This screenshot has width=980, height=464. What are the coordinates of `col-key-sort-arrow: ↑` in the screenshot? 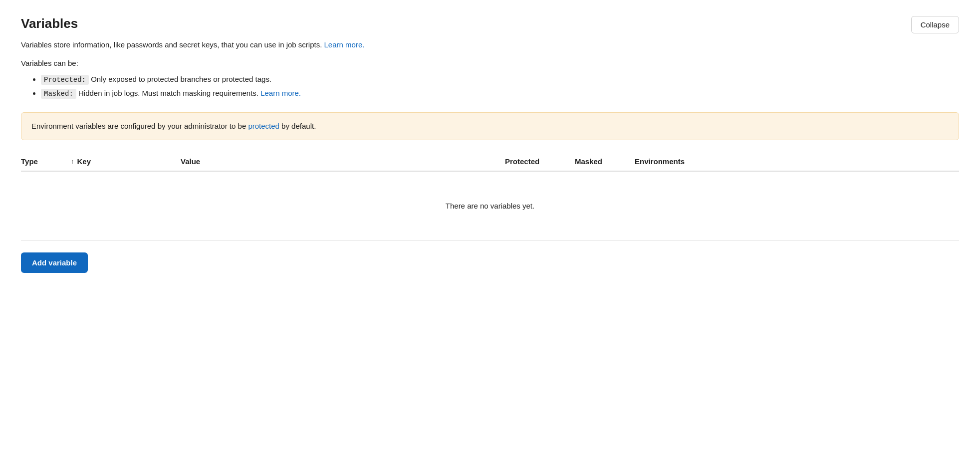 It's located at (73, 162).